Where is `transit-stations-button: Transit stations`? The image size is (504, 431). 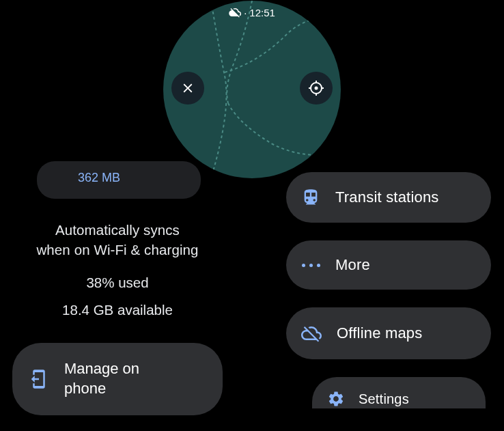 transit-stations-button: Transit stations is located at coordinates (389, 197).